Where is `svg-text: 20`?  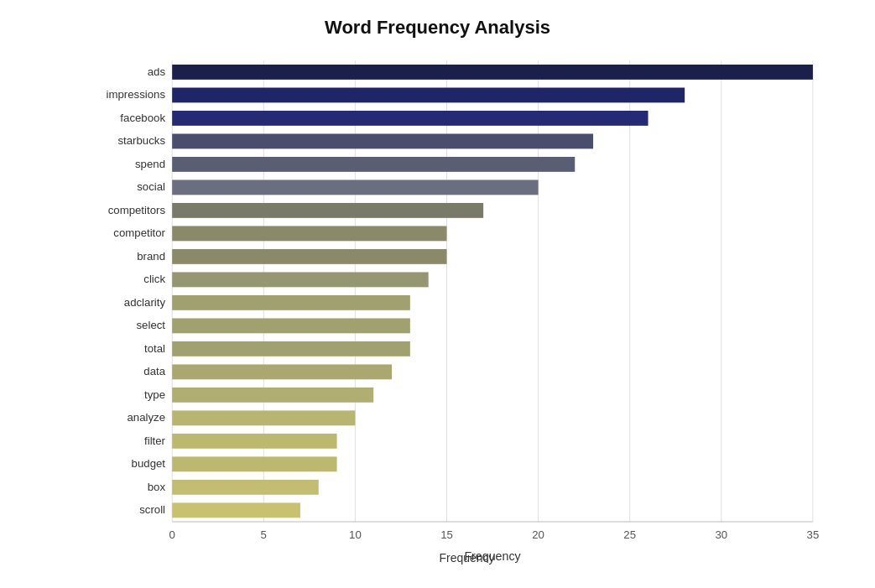
svg-text: 20 is located at coordinates (539, 535).